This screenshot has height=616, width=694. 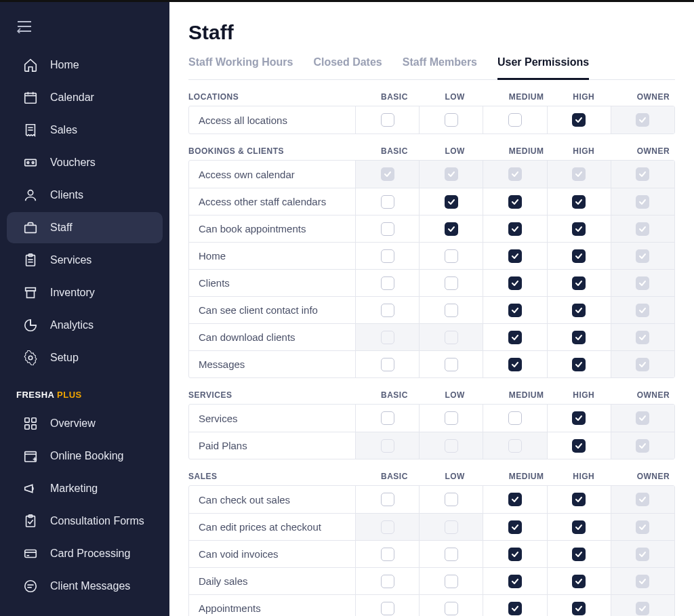 What do you see at coordinates (85, 98) in the screenshot?
I see `sidebar-item-calendar: Calendar` at bounding box center [85, 98].